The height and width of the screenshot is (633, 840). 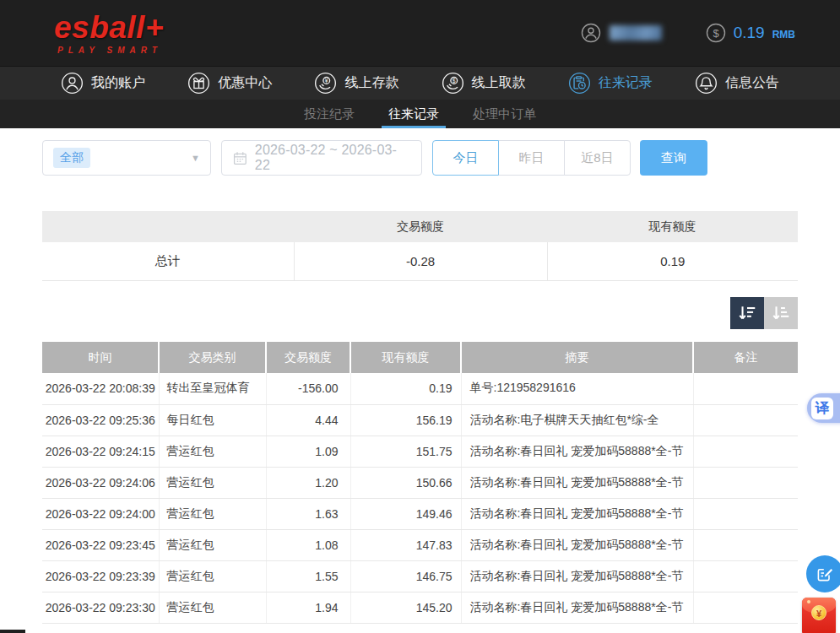 I want to click on nav-label: 信息公告, so click(x=752, y=83).